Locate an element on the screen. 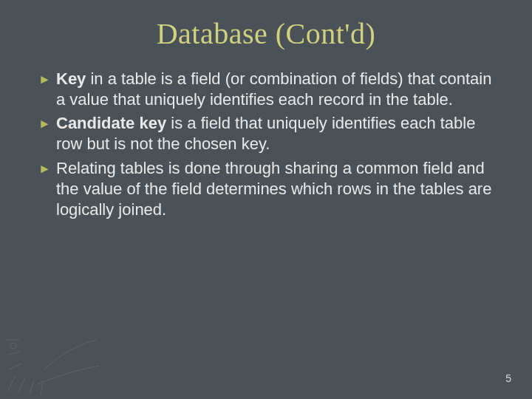  bullet-text: in a table is a field (or combination of… is located at coordinates (273, 89).